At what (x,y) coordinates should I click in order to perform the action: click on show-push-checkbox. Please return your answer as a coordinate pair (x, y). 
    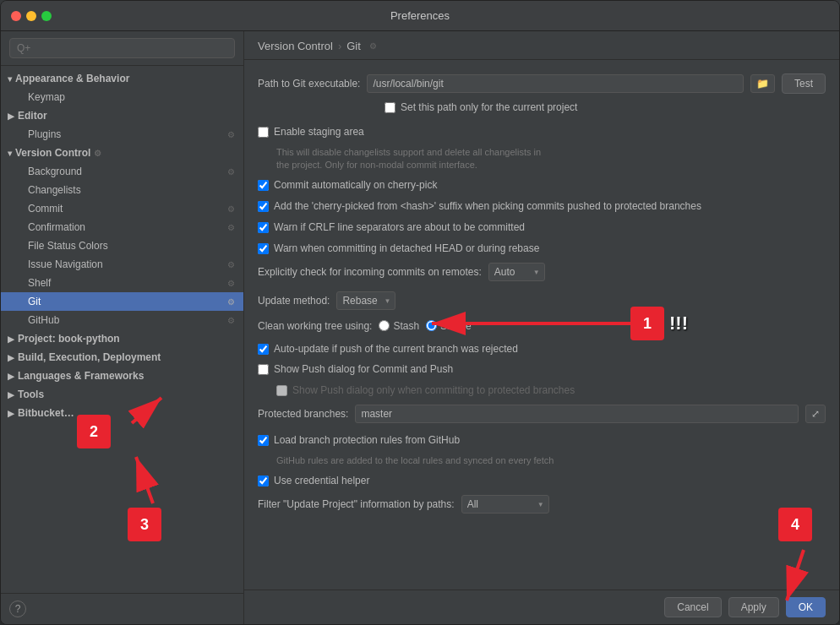
    Looking at the image, I should click on (264, 370).